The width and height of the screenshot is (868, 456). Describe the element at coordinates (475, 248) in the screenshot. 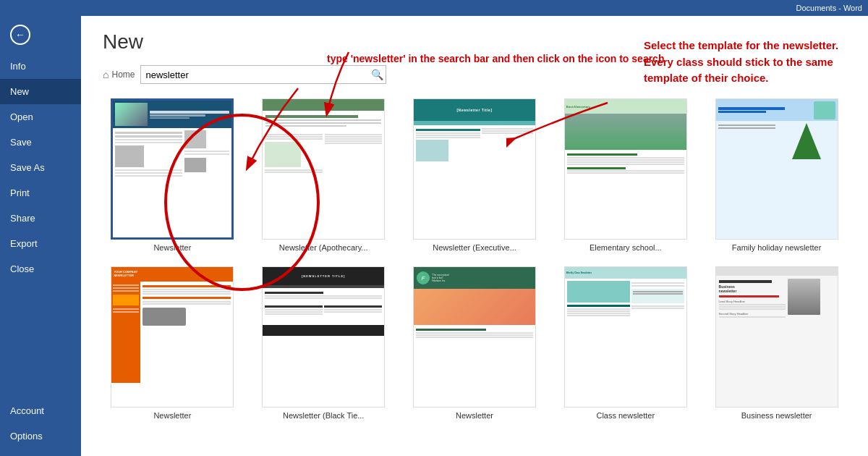

I see `template-label-3: Newsletter (Executive...` at that location.